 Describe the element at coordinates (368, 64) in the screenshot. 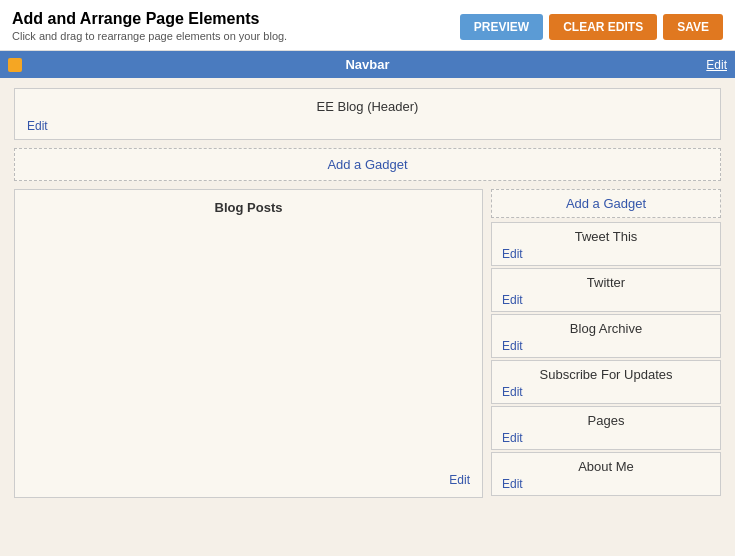

I see `navbar-bar: Navbar Edit` at that location.